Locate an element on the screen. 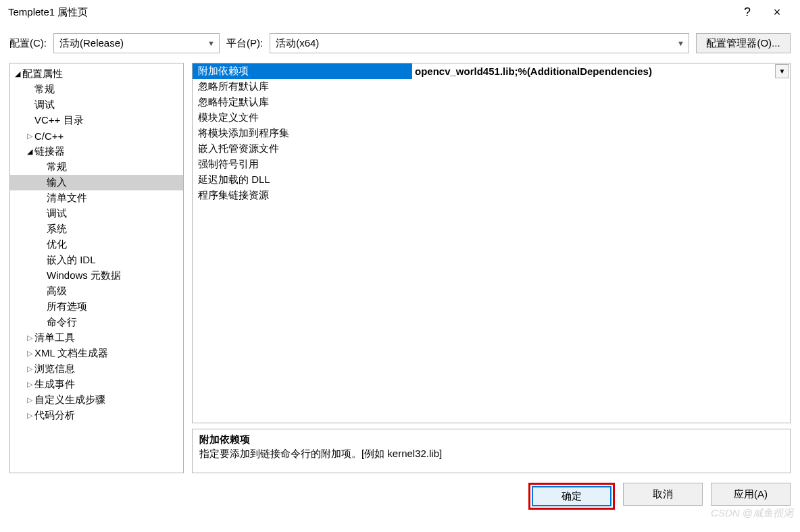 This screenshot has height=532, width=800. grid-value: opencv_world451.lib;%(AdditionalDependen… is located at coordinates (601, 72).